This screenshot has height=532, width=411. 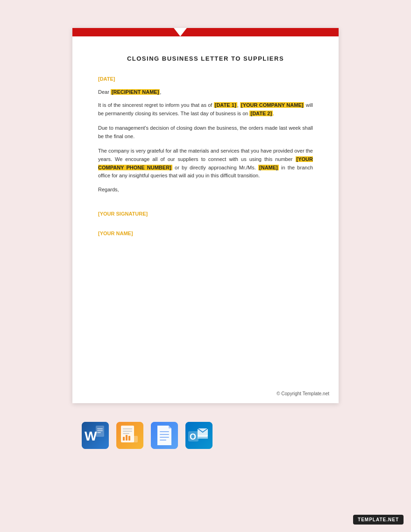 I want to click on paragraph-1: It is of the sincerest regret to inform …, so click(x=206, y=109).